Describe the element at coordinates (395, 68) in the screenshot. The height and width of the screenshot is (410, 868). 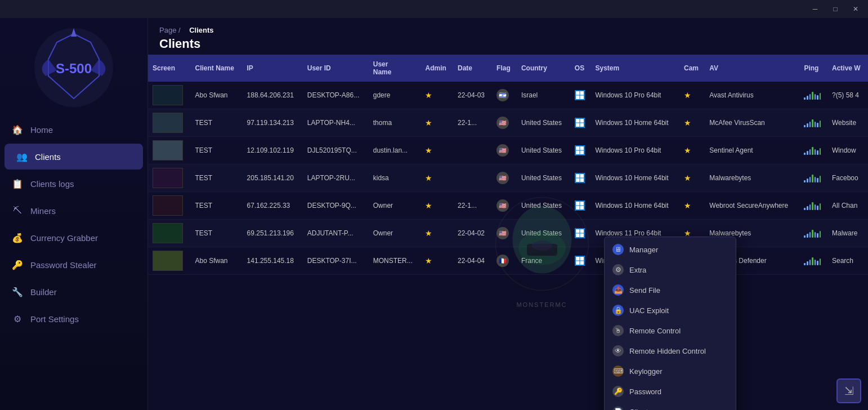
I see `col-user-name: UserName` at that location.